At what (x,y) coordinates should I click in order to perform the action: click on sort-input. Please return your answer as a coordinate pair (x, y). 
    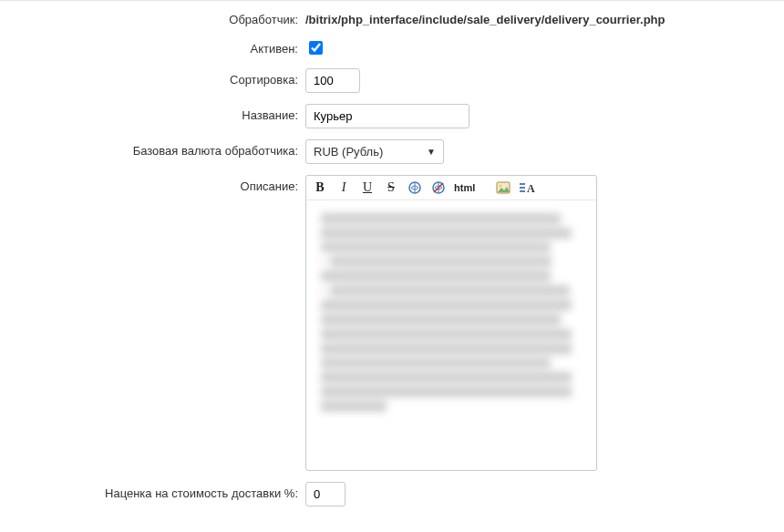
    Looking at the image, I should click on (333, 80).